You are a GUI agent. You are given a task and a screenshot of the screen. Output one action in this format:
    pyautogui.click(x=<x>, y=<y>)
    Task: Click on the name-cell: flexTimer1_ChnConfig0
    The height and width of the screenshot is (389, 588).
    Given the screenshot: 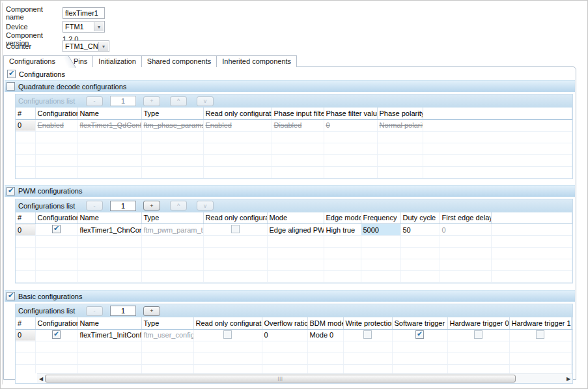 What is the action you would take?
    pyautogui.click(x=109, y=230)
    